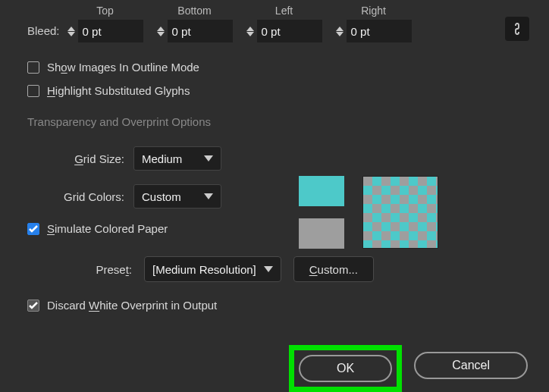 This screenshot has height=392, width=549. Describe the element at coordinates (80, 270) in the screenshot. I see `preset-label: Preset:` at that location.